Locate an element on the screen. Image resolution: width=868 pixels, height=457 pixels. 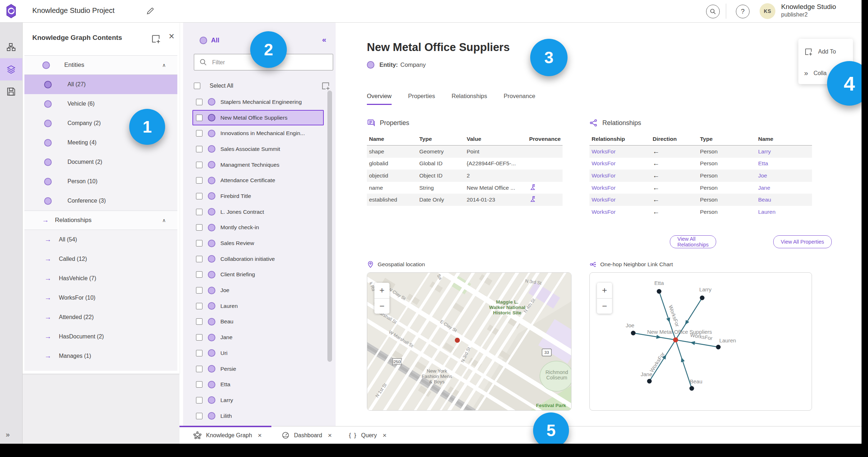
entity-type-item: All (27) is located at coordinates (101, 84).